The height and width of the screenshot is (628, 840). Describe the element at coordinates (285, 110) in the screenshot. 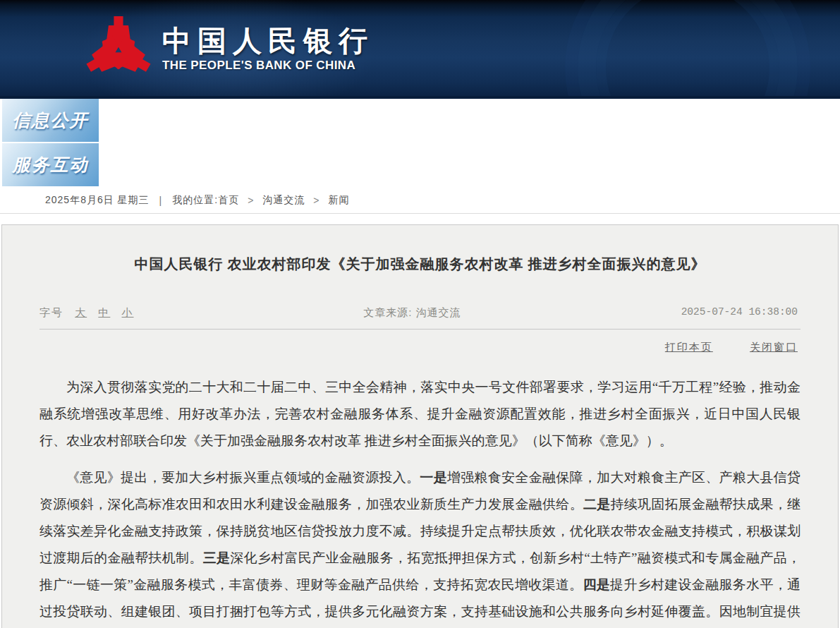

I see `nav-item: 货币政策` at that location.